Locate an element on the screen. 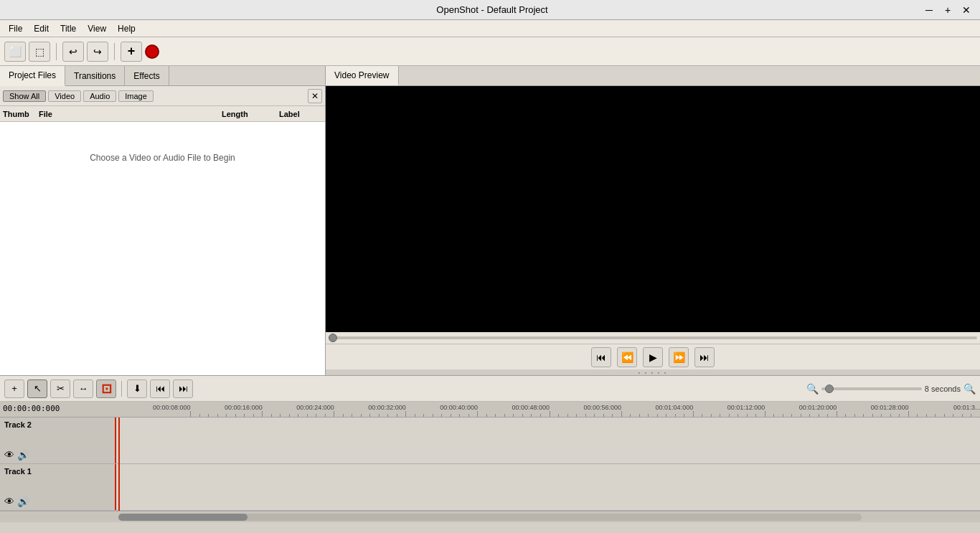 Image resolution: width=980 pixels, height=533 pixels. ruler-tick-label: 00:01:12:000 is located at coordinates (746, 407).